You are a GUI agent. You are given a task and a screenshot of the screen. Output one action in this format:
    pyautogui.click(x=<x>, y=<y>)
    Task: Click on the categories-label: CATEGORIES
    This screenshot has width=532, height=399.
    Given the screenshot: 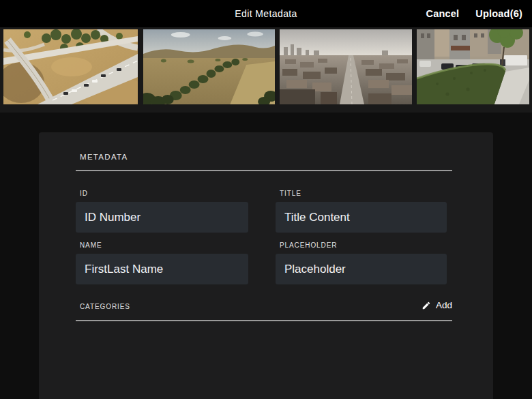 What is the action you would take?
    pyautogui.click(x=105, y=307)
    